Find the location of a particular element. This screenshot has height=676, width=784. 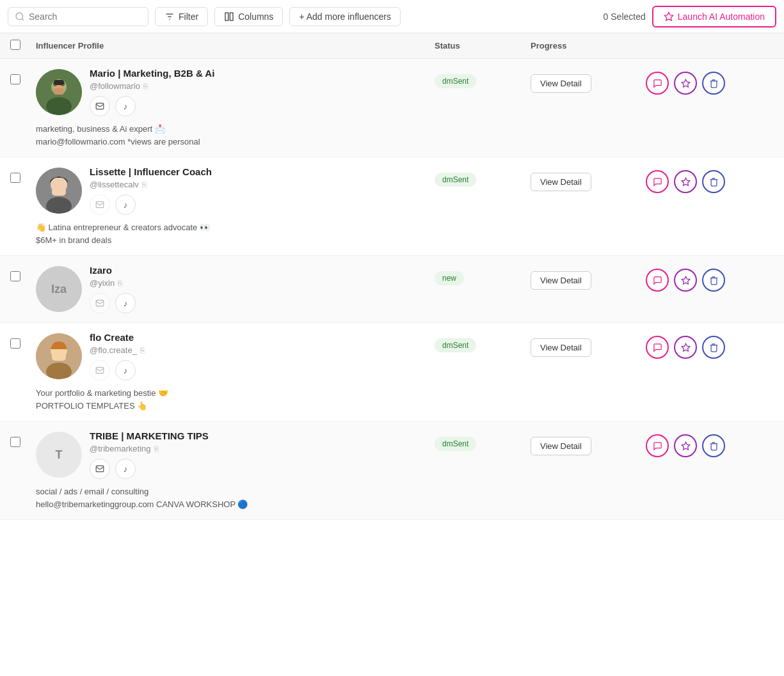

table-header: Influencer Profile Status Progress is located at coordinates (392, 46).